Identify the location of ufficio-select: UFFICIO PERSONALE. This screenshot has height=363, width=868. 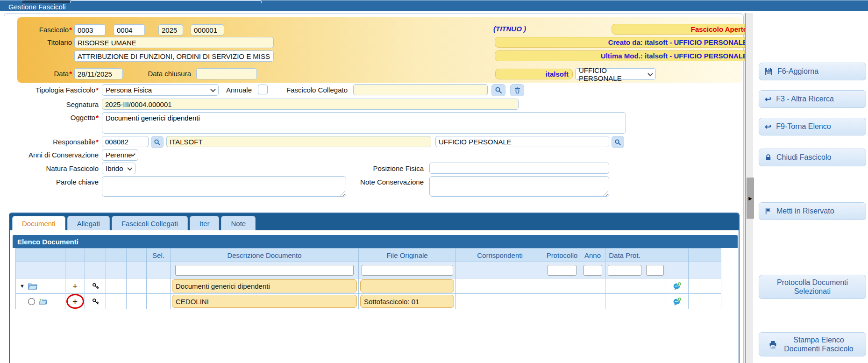
(616, 74).